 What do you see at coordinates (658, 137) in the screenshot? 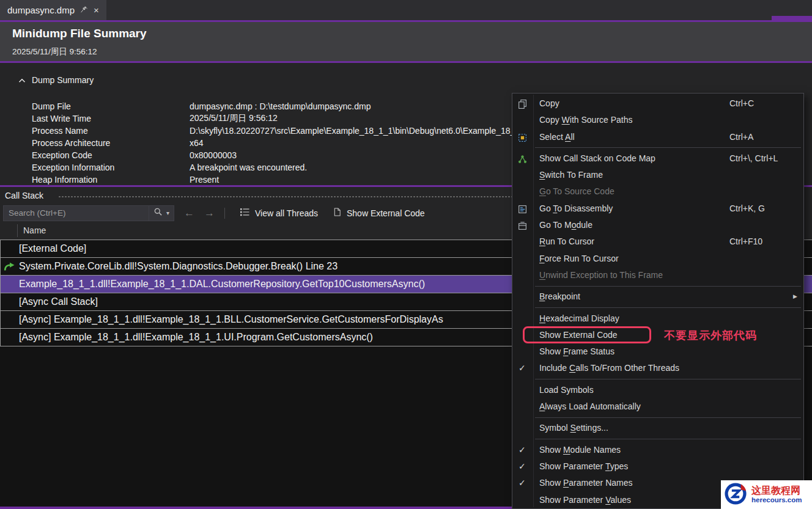
I see `menu-item-select-all: Select AllCtrl+A` at bounding box center [658, 137].